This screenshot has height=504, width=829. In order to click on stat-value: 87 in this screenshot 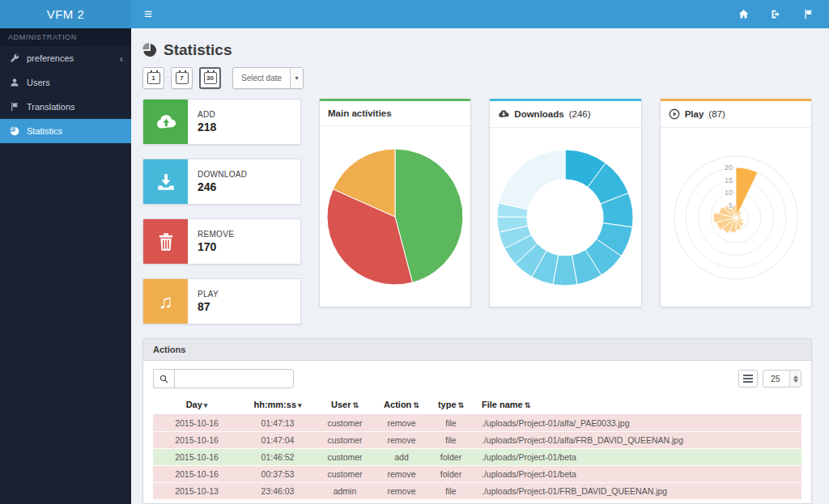, I will do `click(208, 307)`.